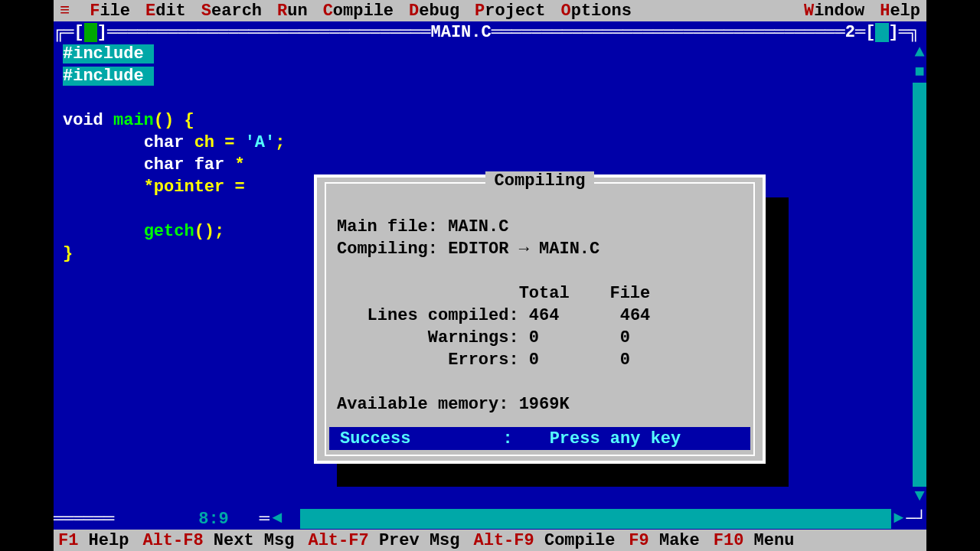  Describe the element at coordinates (110, 11) in the screenshot. I see `menu-ile: File` at that location.